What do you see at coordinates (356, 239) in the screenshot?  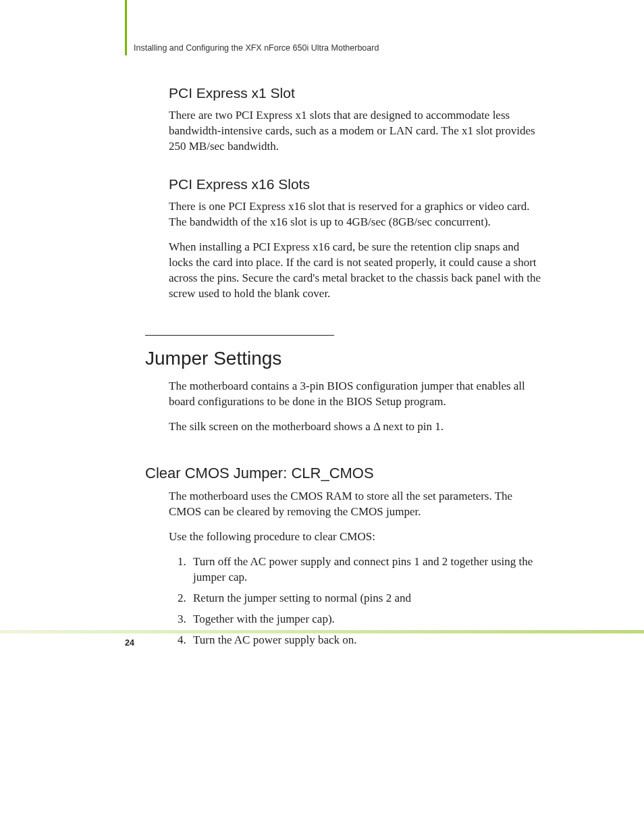 I see `section-pci-x16: PCI Express x16 Slots There is one PCI E…` at bounding box center [356, 239].